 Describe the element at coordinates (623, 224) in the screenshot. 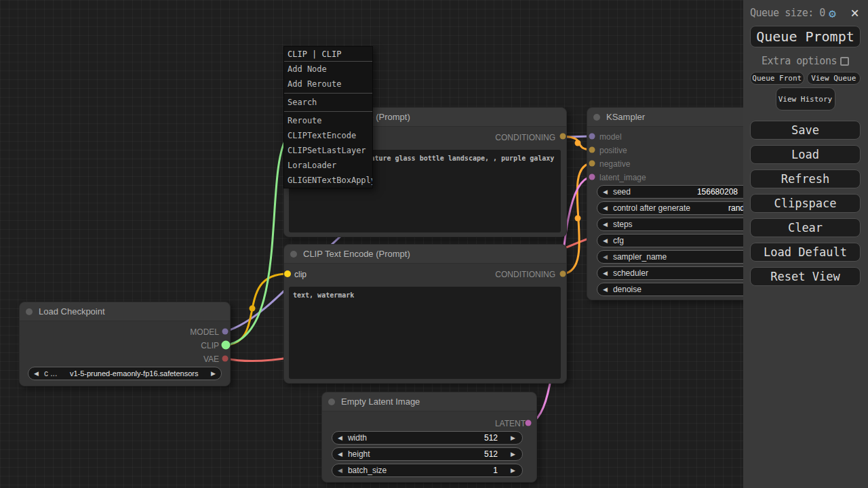

I see `widget-label: steps` at that location.